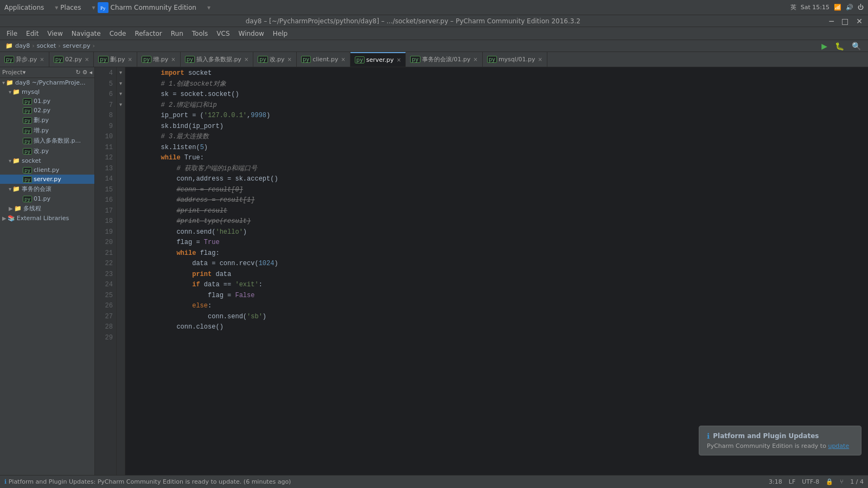  What do you see at coordinates (845, 21) in the screenshot?
I see `maximize-button: □` at bounding box center [845, 21].